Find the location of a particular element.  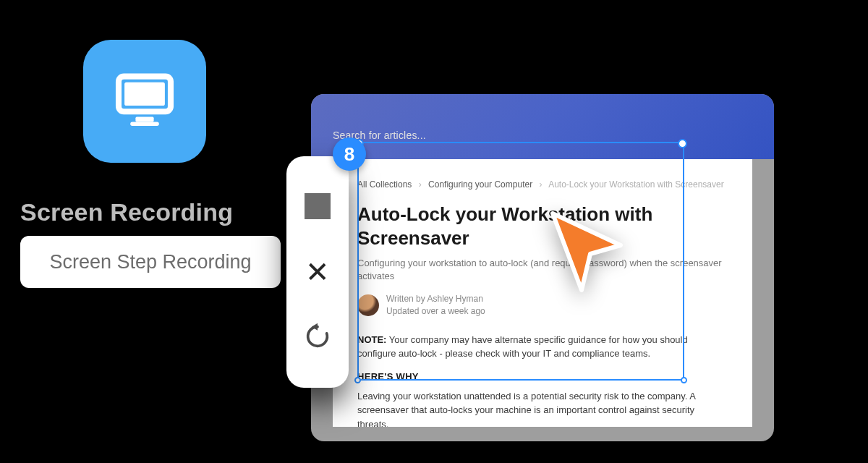

screen-recording-heading: Screen Recording is located at coordinates (127, 213).